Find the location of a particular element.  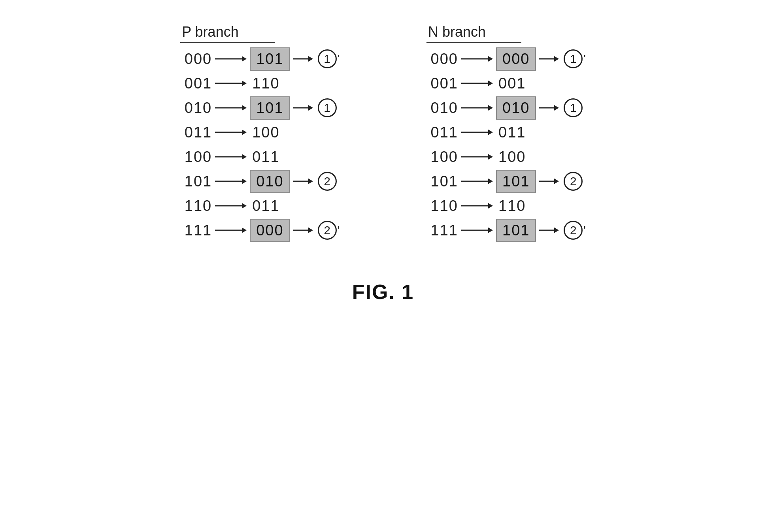

p-branch-rows: 000 101 1'001 110010 101 1011 100100 011… is located at coordinates (260, 147).